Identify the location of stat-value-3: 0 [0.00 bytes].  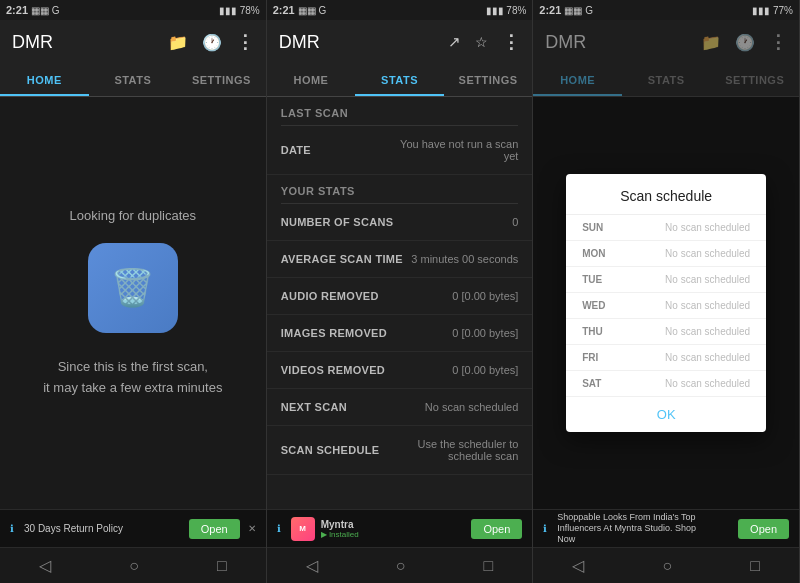
(485, 333).